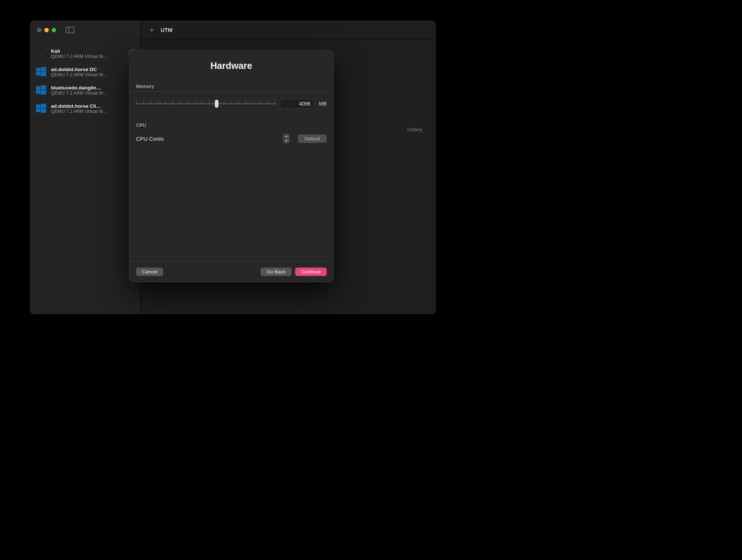 This screenshot has height=560, width=742. Describe the element at coordinates (39, 30) in the screenshot. I see `close-window-button` at that location.